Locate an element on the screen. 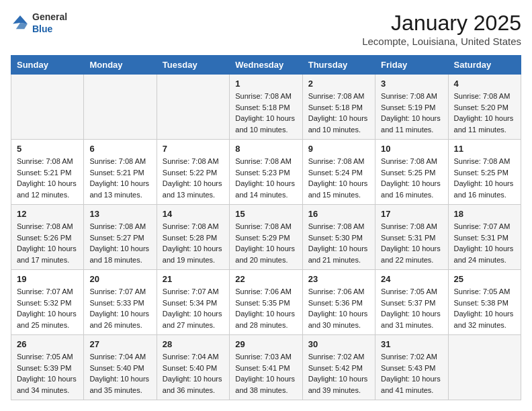 The image size is (532, 411). sunset-text: Sunset: 5:18 PM is located at coordinates (336, 107).